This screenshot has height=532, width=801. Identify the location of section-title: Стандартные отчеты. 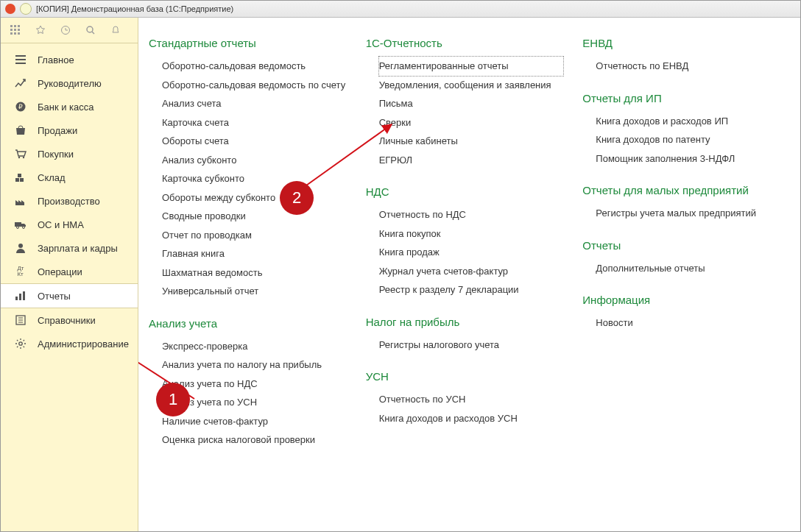
(247, 43).